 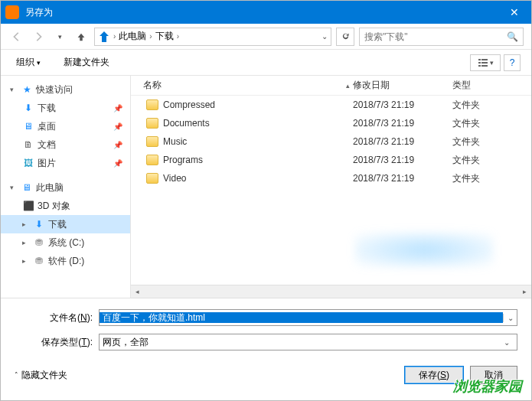 I want to click on filename-input, so click(x=302, y=318).